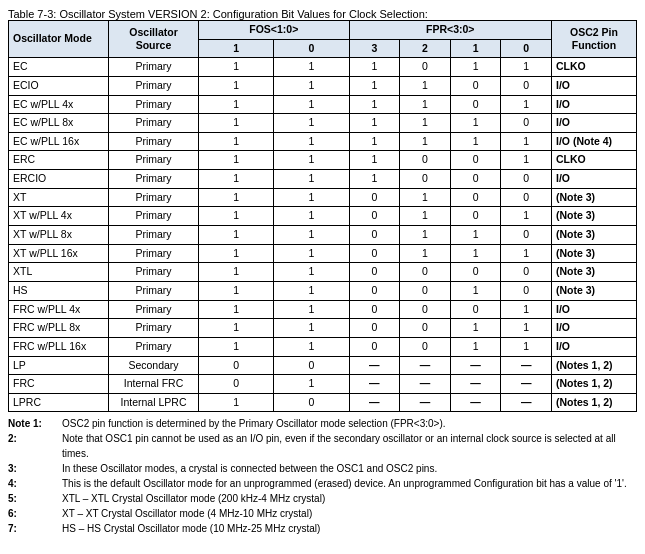  I want to click on cell-mode: XTL, so click(59, 272).